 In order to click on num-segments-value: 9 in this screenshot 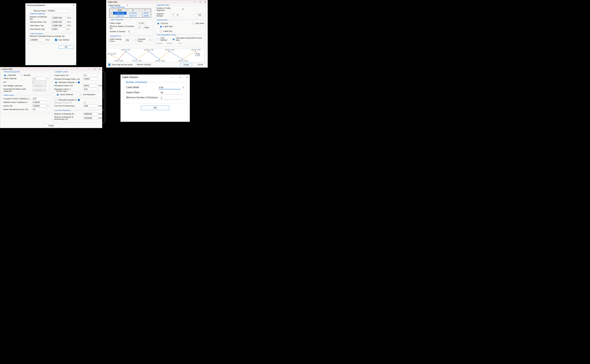, I will do `click(183, 9)`.